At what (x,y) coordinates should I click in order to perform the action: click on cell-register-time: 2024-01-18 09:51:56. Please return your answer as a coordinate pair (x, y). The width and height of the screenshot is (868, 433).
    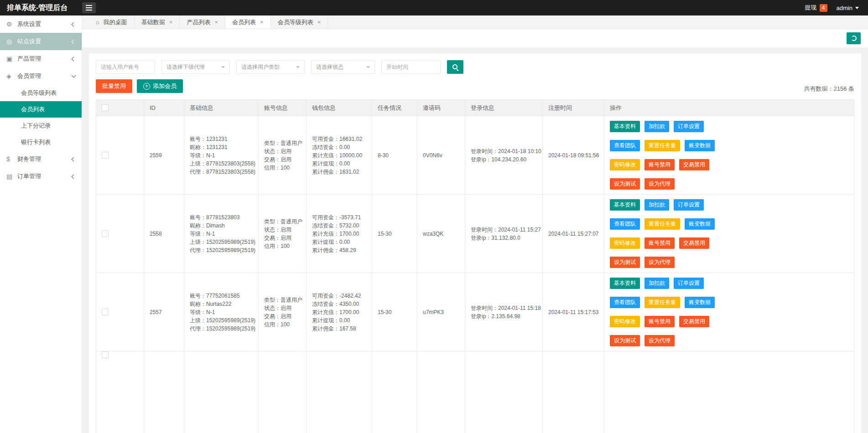
    Looking at the image, I should click on (574, 155).